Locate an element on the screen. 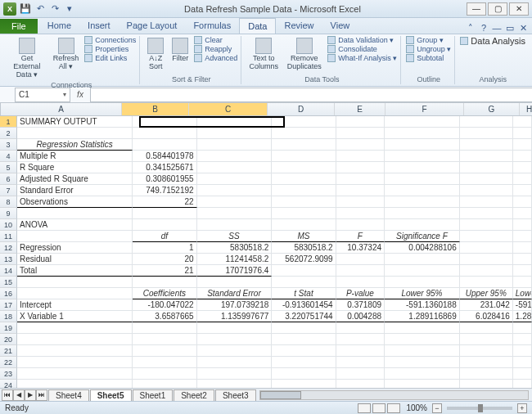  cell-D3 is located at coordinates (304, 145).